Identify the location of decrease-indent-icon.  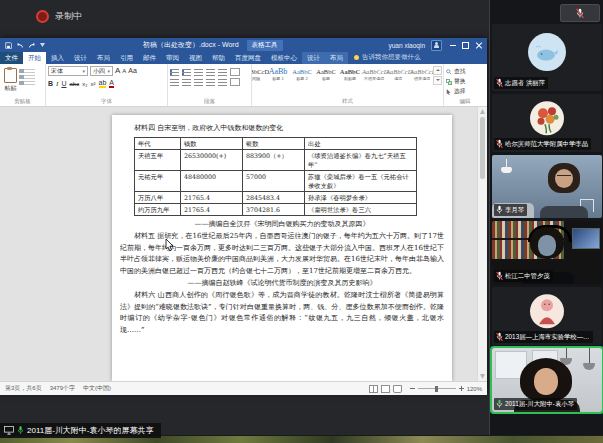
(198, 72).